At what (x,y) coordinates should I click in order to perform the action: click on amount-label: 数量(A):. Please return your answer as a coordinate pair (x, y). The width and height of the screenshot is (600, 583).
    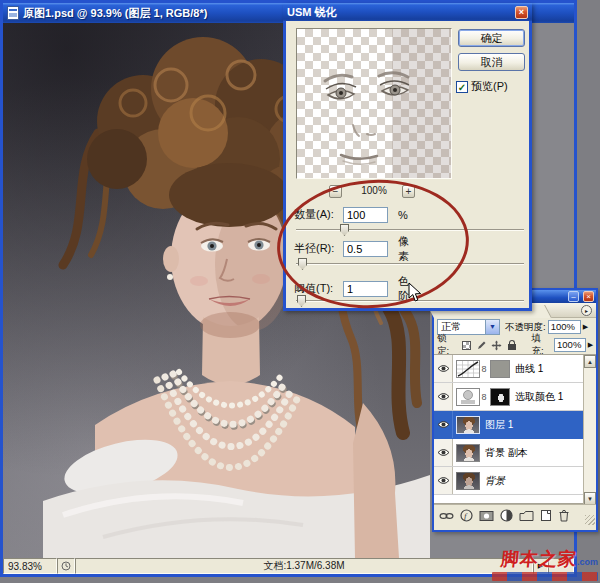
    Looking at the image, I should click on (314, 214).